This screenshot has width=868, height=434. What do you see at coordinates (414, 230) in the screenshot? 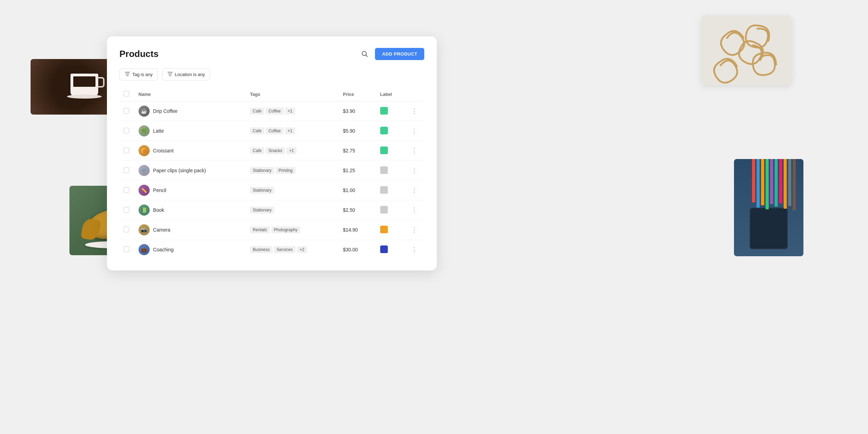
I see `more-button-camera: ⋮` at bounding box center [414, 230].